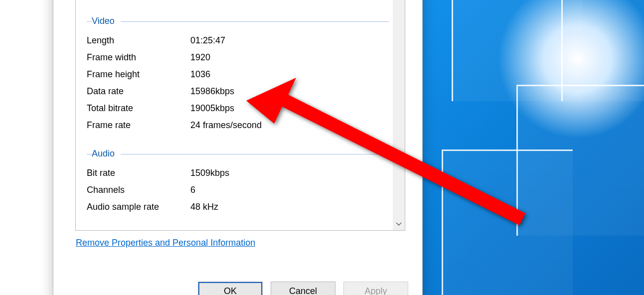 The image size is (644, 295). Describe the element at coordinates (376, 288) in the screenshot. I see `apply-button: Apply` at that location.